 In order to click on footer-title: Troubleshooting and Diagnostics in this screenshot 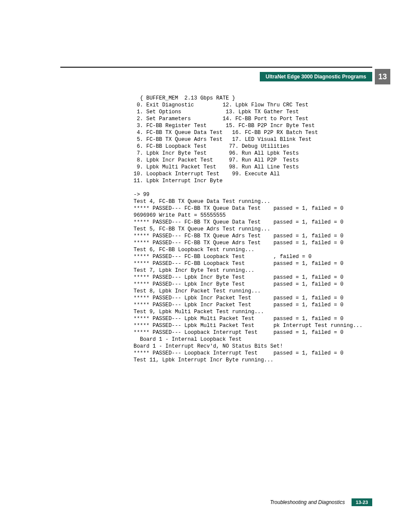, I will do `click(308, 502)`.